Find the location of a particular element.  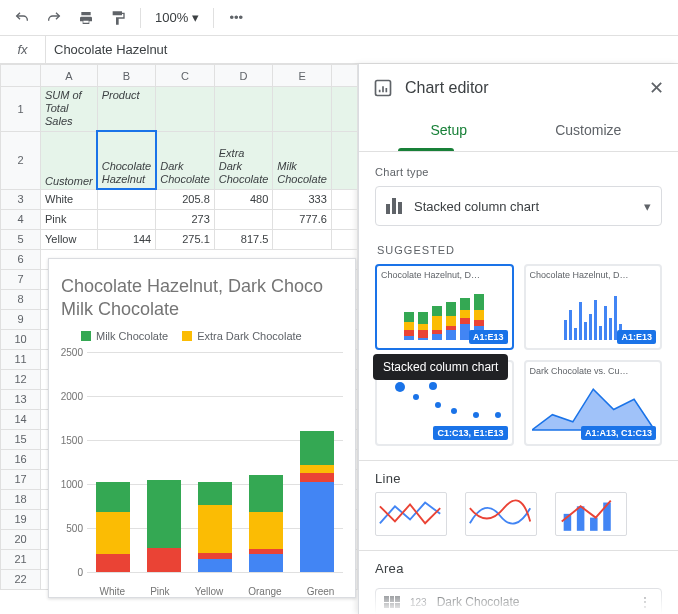

paint-format-button is located at coordinates (118, 18).